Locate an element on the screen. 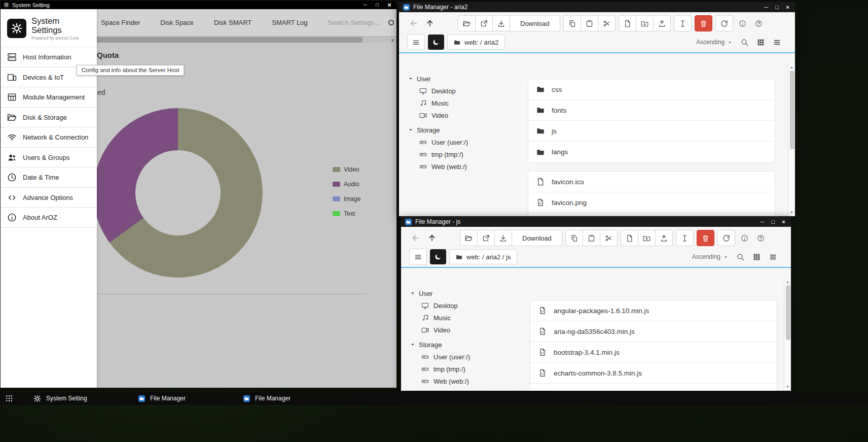  sidebar-item-about-aroz: About ArOZ is located at coordinates (49, 218).